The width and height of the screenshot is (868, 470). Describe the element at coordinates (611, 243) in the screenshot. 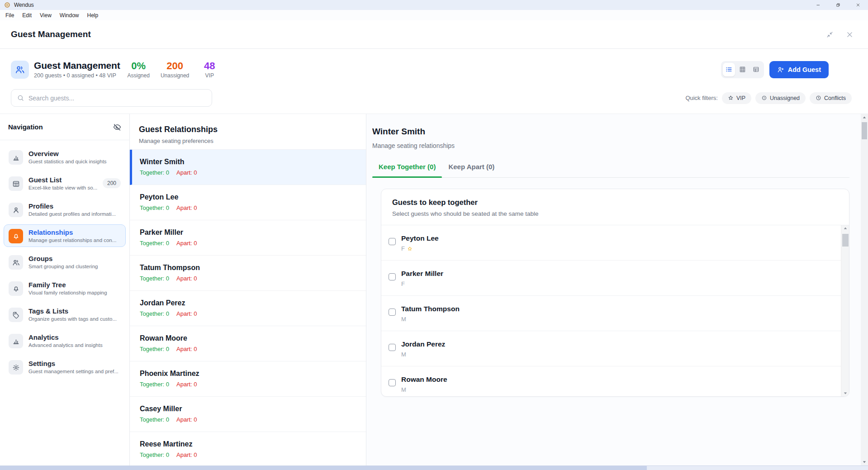

I see `keep-together-option-peyton-lee: Peyton LeeF` at that location.